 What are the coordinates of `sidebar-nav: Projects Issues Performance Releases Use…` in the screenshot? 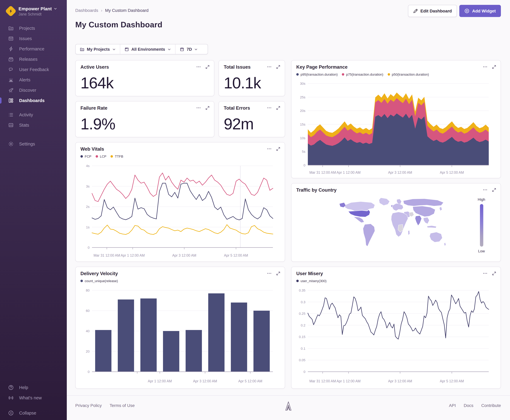 It's located at (33, 86).